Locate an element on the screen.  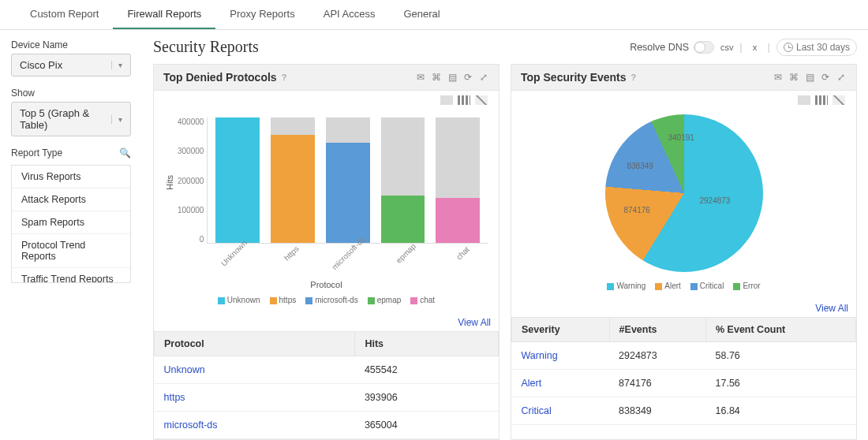
events-table: Severity #Events % Event Count Warning29… is located at coordinates (683, 371).